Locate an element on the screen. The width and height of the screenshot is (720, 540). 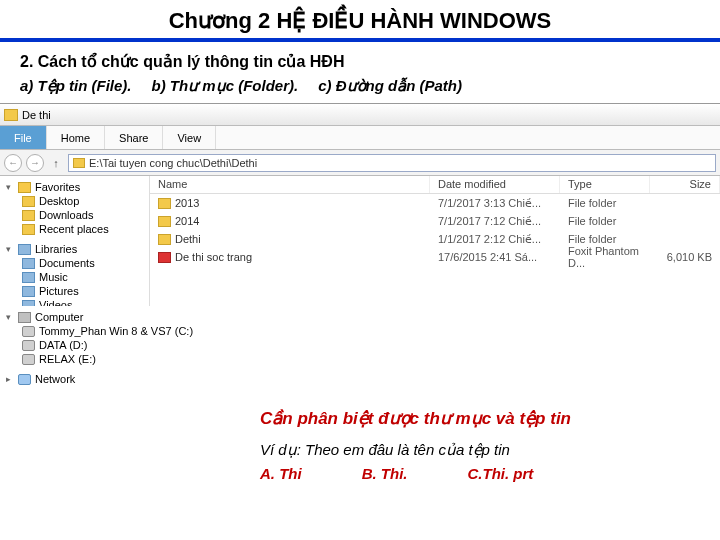
column-headers: Name Date modified Type Size is located at coordinates (435, 185).